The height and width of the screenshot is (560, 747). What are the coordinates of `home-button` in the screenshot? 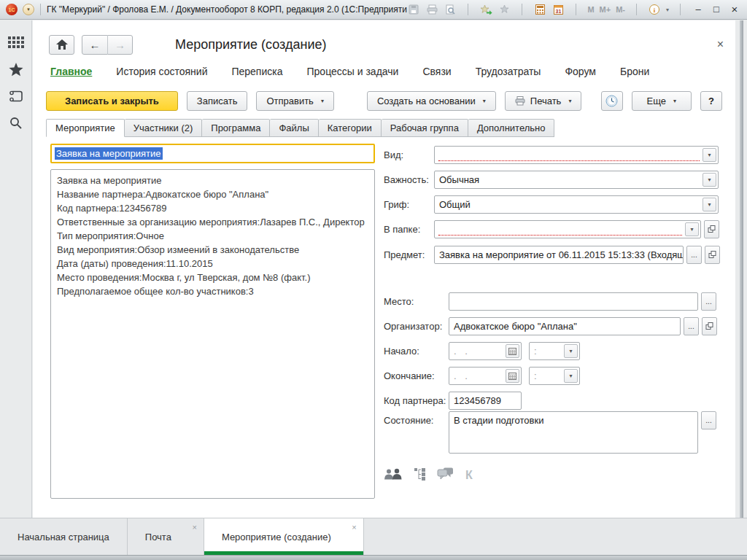 It's located at (61, 45).